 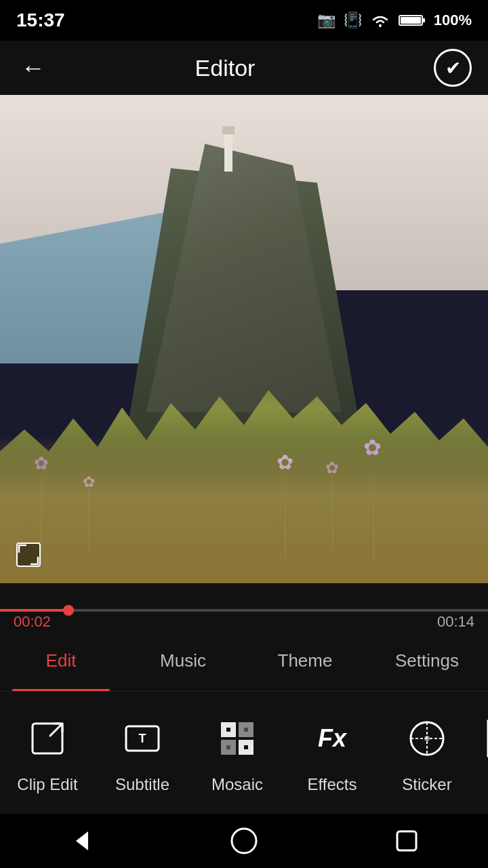 What do you see at coordinates (142, 785) in the screenshot?
I see `subtitle-label: Subtitle` at bounding box center [142, 785].